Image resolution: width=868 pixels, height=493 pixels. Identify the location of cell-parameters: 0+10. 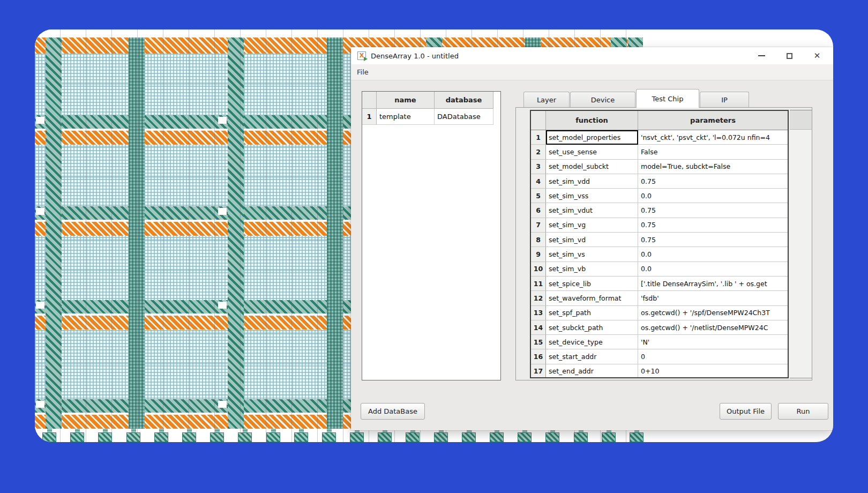
(713, 371).